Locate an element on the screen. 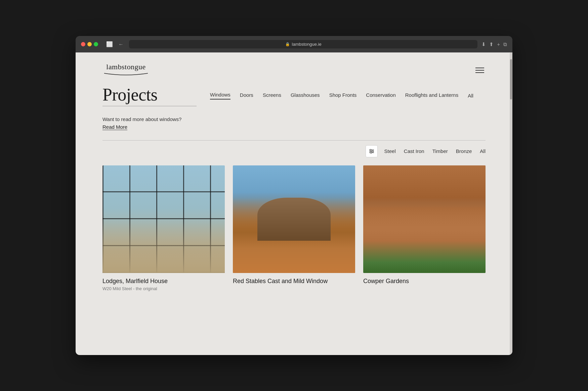 The image size is (588, 391). share-button: ⬆ is located at coordinates (491, 44).